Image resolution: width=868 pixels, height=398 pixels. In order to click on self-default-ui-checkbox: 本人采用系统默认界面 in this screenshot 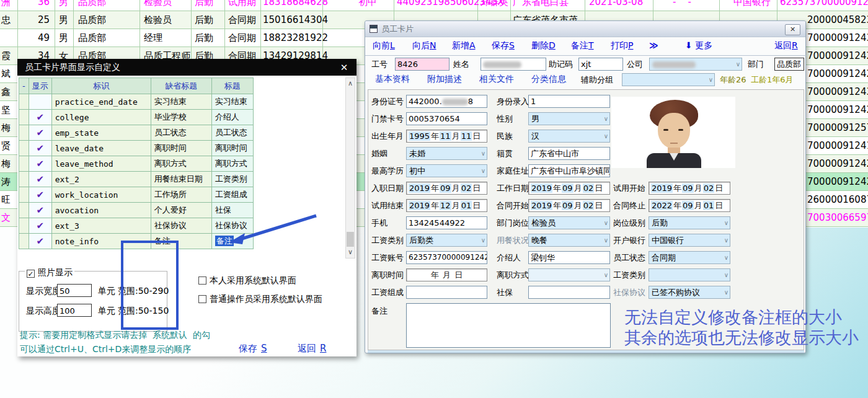, I will do `click(247, 280)`.